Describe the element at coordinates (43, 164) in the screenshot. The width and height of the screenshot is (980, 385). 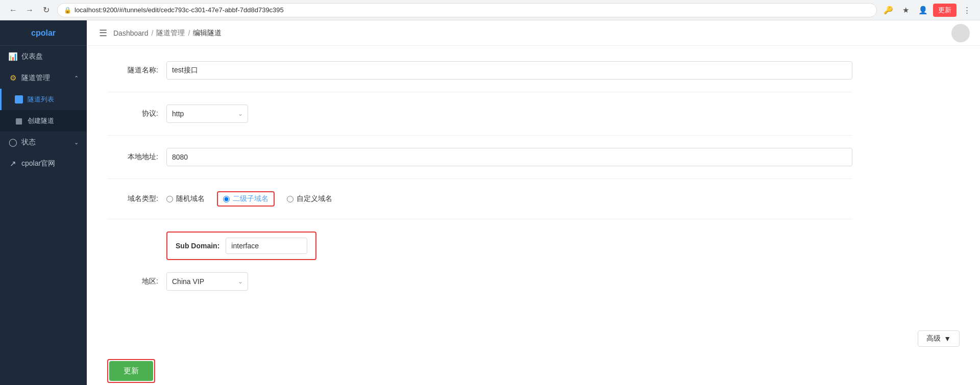
I see `sidebar-item-cpolar: ↗ cpolar官网` at that location.